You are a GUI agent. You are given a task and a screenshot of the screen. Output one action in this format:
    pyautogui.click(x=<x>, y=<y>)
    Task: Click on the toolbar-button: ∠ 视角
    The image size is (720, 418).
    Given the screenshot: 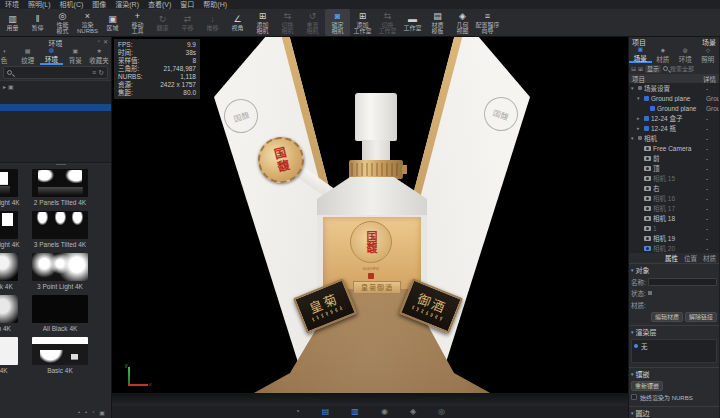 What is the action you would take?
    pyautogui.click(x=238, y=22)
    